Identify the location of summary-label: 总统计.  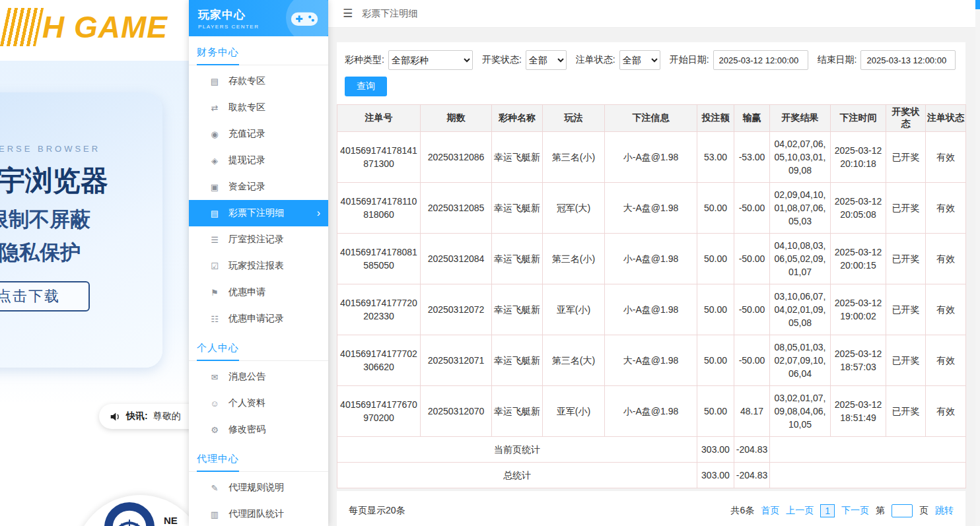
(518, 475).